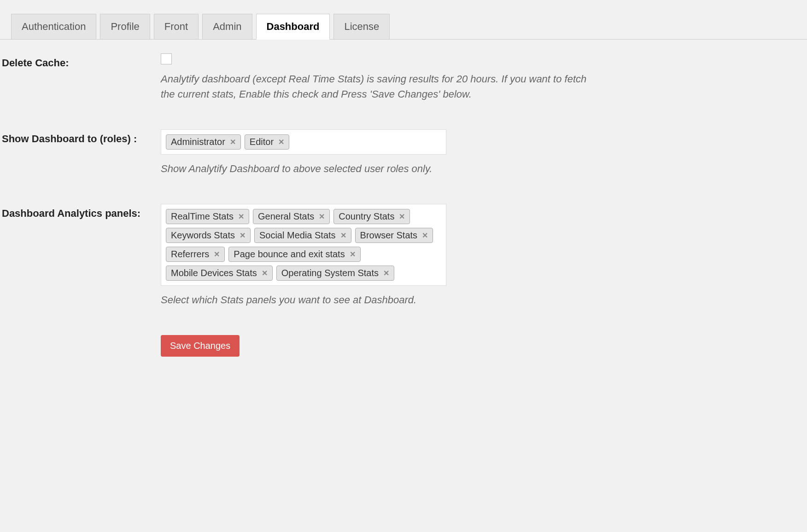 The width and height of the screenshot is (807, 532). I want to click on panels-tag-input: RealTime Stats ✕ General Stats ✕ Country…, so click(304, 245).